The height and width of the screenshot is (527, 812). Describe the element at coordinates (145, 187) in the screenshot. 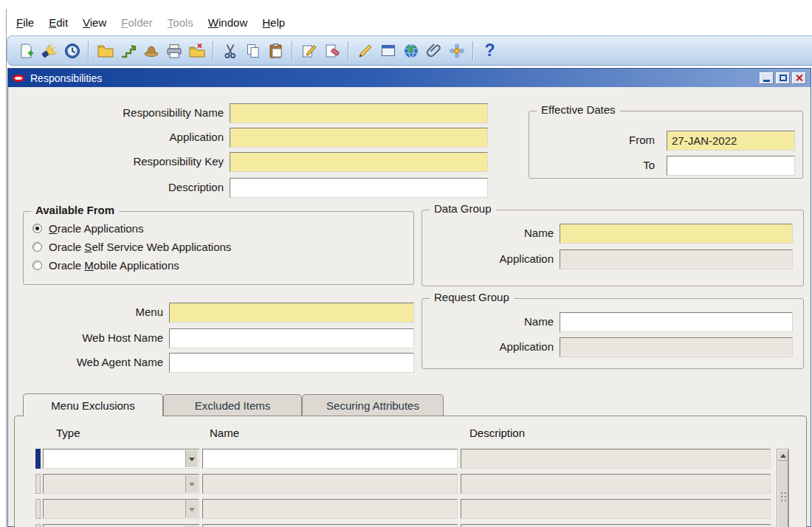

I see `description-label: Description` at that location.